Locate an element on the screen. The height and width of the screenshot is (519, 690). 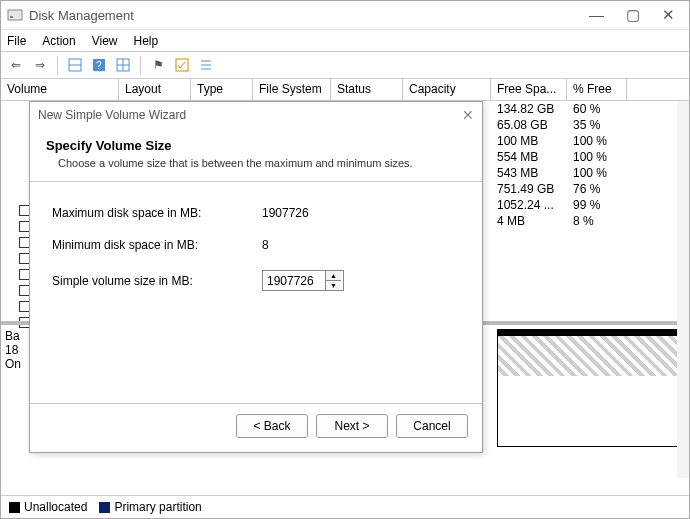
back-button: < Back is located at coordinates (272, 426).